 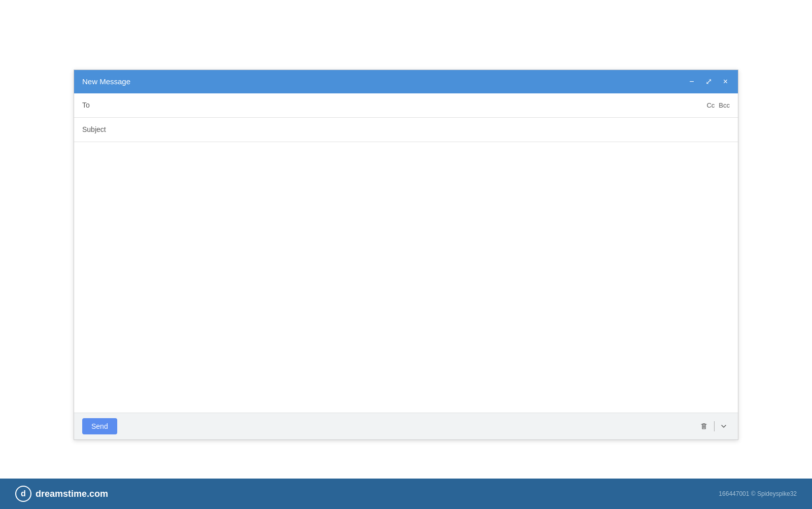 I want to click on to-row: To Cc Bcc, so click(x=406, y=106).